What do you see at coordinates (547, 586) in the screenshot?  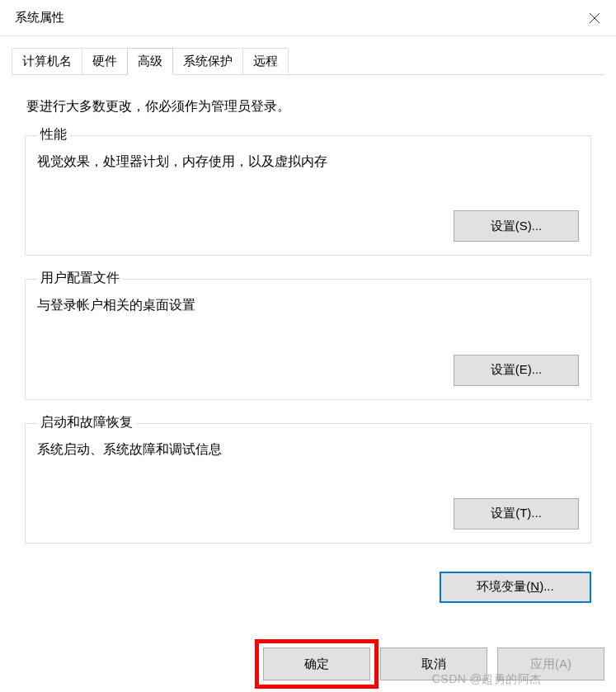 I see `button-label-suffix: )...` at bounding box center [547, 586].